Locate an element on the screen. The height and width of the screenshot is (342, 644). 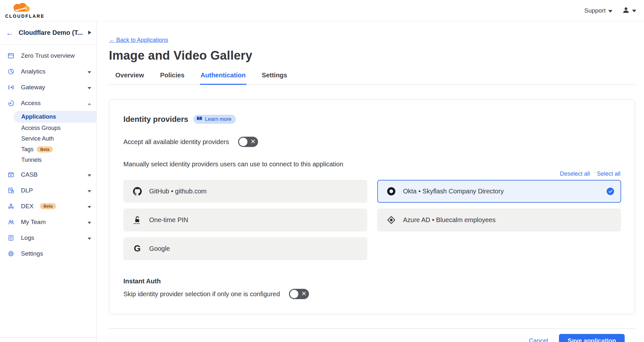
sidebar: ← Cloudflare Demo (T... Zero Trust overv… is located at coordinates (48, 182).